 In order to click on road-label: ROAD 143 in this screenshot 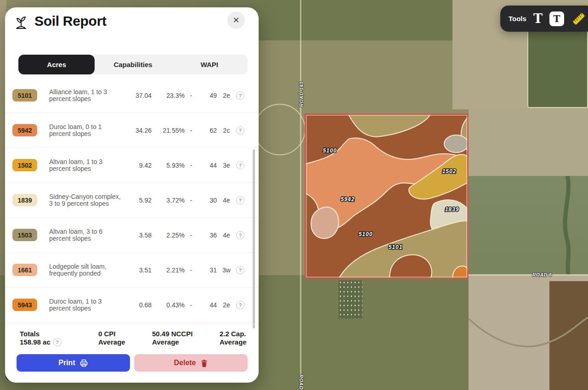, I will do `click(301, 94)`.